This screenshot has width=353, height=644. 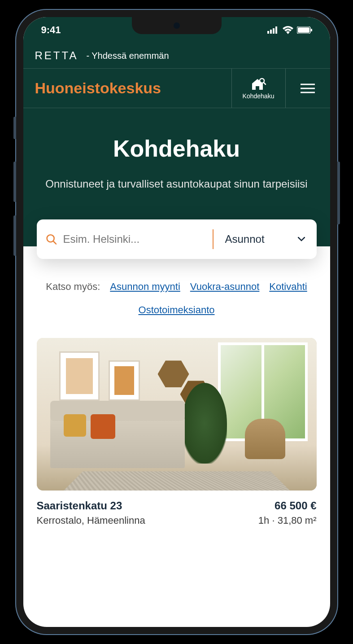 I want to click on category-label: Asunnot, so click(x=245, y=239).